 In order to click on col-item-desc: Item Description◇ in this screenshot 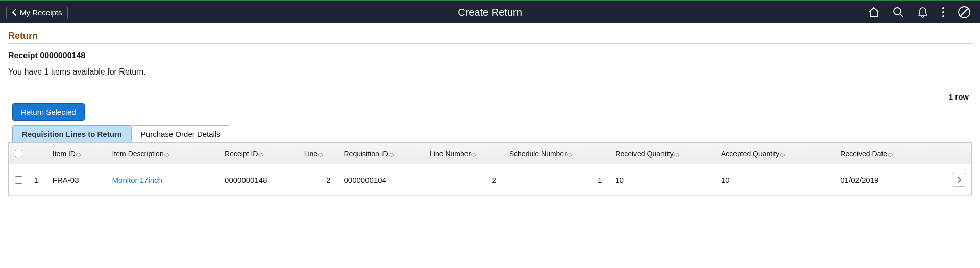, I will do `click(164, 154)`.